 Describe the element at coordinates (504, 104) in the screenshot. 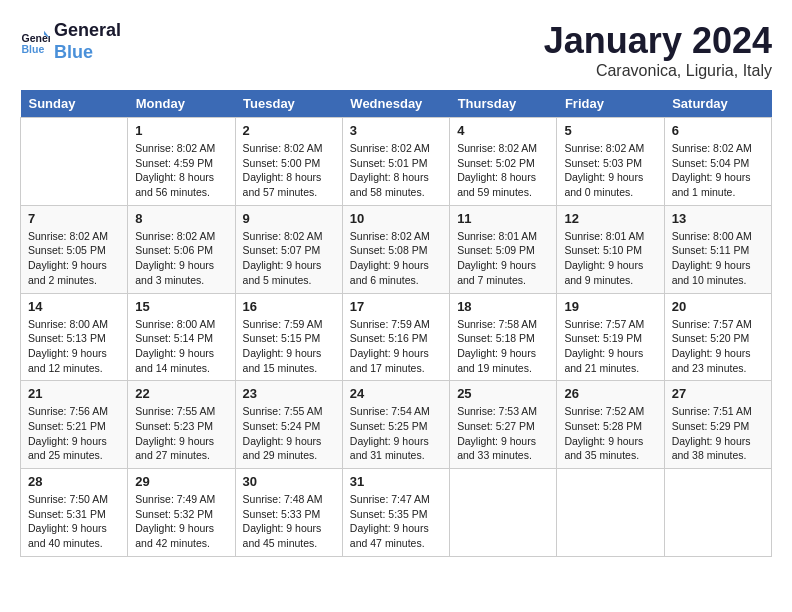

I see `weekday-header-cell: Thursday` at that location.